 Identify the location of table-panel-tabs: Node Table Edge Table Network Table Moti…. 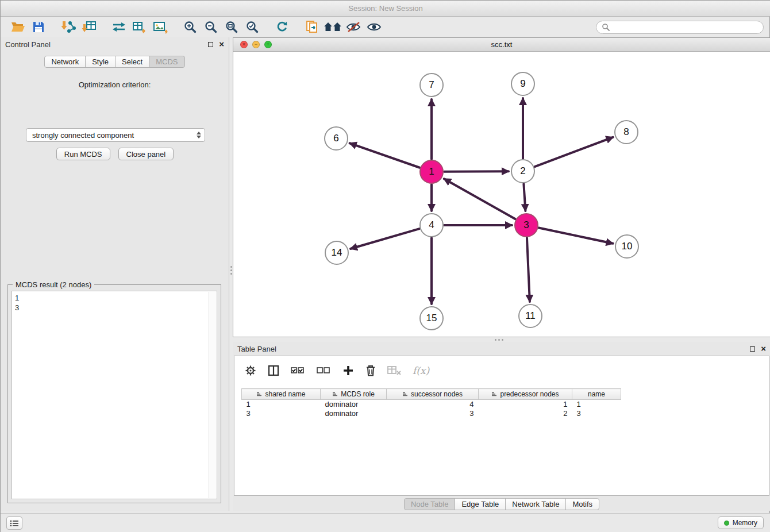
(501, 504).